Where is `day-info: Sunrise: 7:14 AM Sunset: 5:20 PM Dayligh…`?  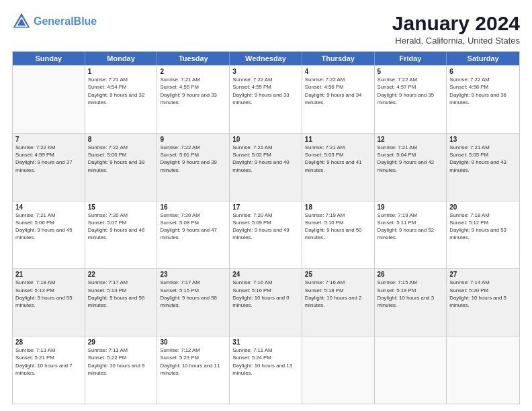 day-info: Sunrise: 7:14 AM Sunset: 5:20 PM Dayligh… is located at coordinates (483, 294).